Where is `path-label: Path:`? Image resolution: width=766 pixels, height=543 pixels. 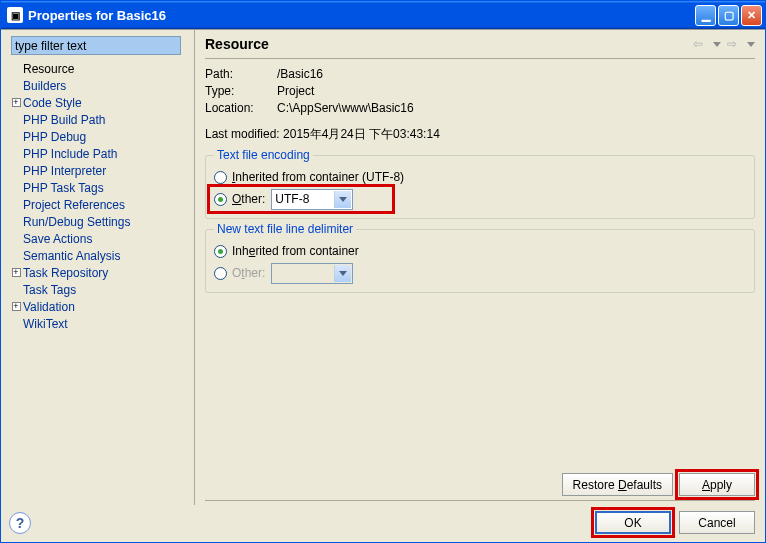 path-label: Path: is located at coordinates (241, 74).